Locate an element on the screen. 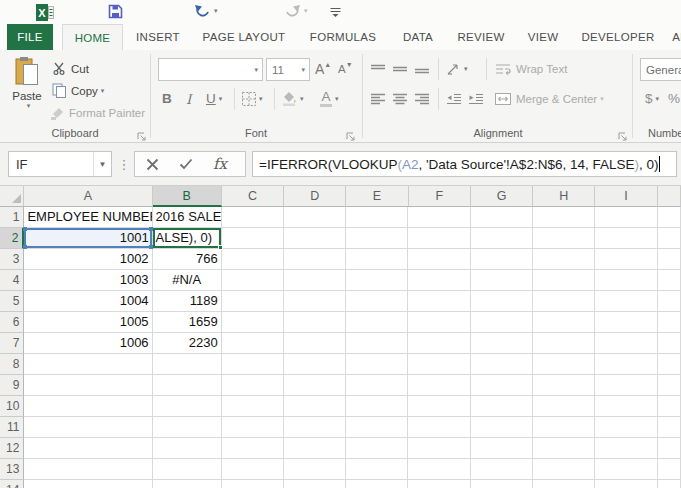 This screenshot has width=681, height=488. font-color-dropdown-icon: ▾ is located at coordinates (337, 99).